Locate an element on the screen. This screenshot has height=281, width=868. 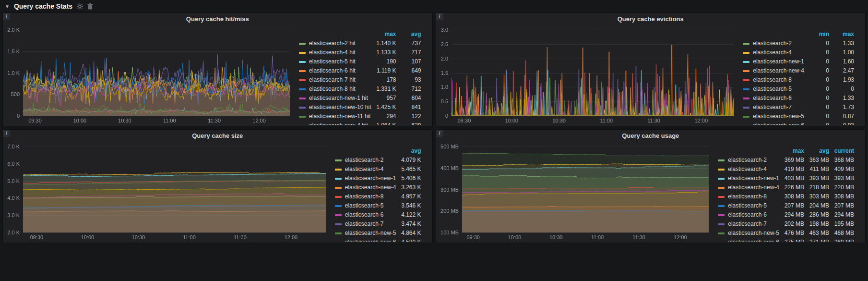
series-name: elasticsearch-2 hit is located at coordinates (332, 43).